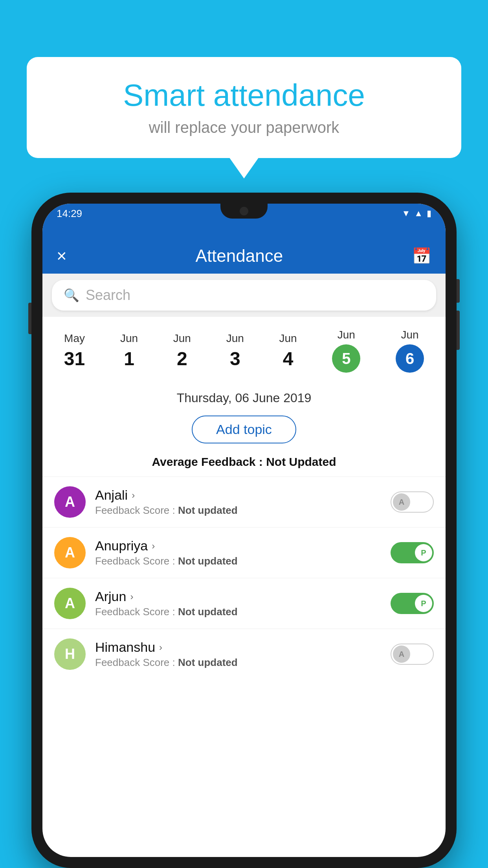 This screenshot has width=488, height=868. What do you see at coordinates (244, 398) in the screenshot?
I see `selected-date: Thursday, 06 June 2019` at bounding box center [244, 398].